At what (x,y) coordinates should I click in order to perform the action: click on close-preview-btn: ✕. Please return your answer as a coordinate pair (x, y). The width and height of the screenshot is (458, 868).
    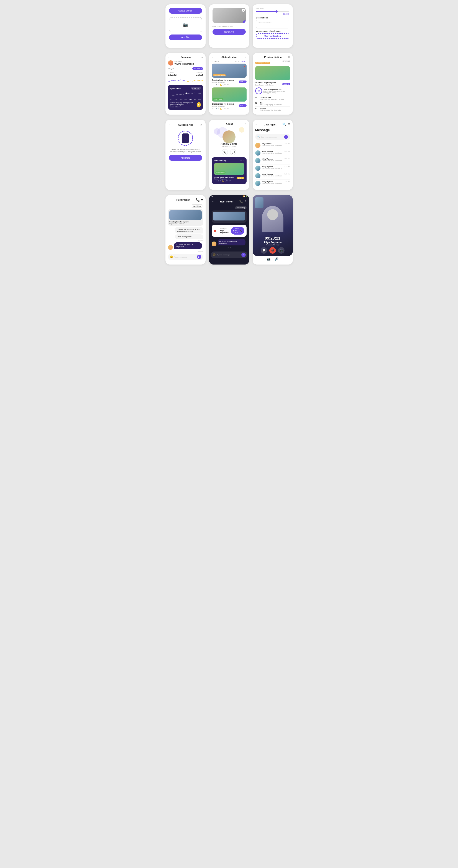
    Looking at the image, I should click on (289, 57).